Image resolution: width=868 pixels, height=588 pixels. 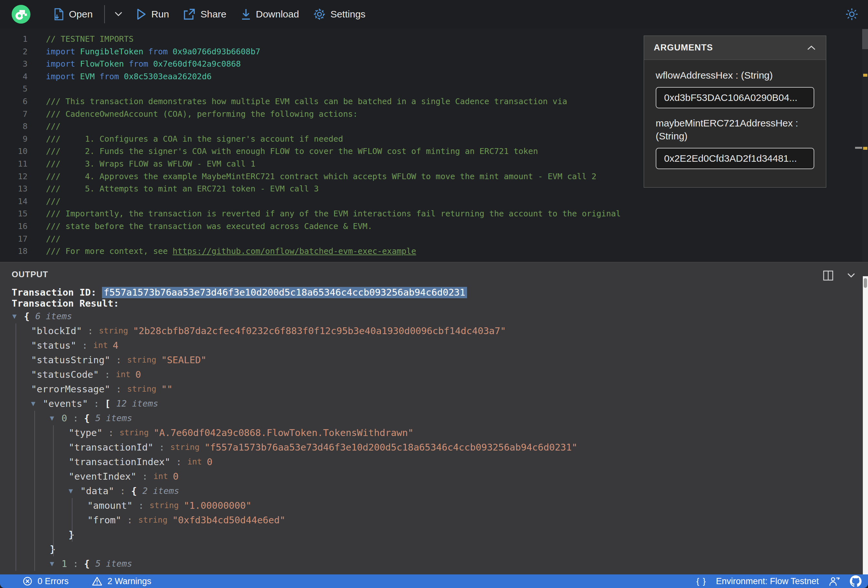 What do you see at coordinates (14, 139) in the screenshot?
I see `line-number: 9` at bounding box center [14, 139].